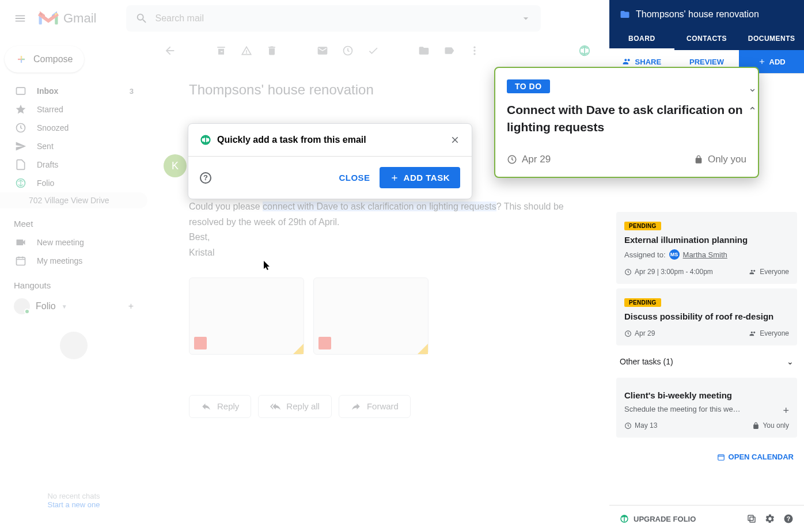 The height and width of the screenshot is (532, 804). Describe the element at coordinates (769, 272) in the screenshot. I see `task-privacy: Everyone` at that location.